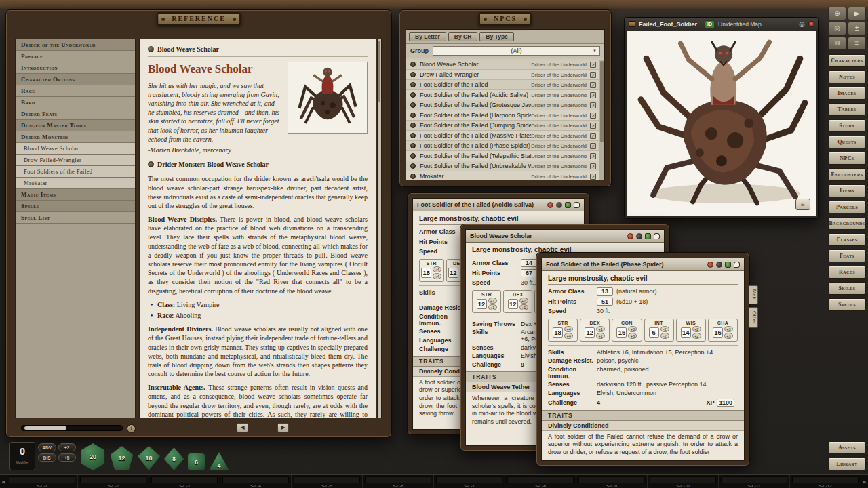  I want to click on sidebar-tool-icon: ≡, so click(857, 43).